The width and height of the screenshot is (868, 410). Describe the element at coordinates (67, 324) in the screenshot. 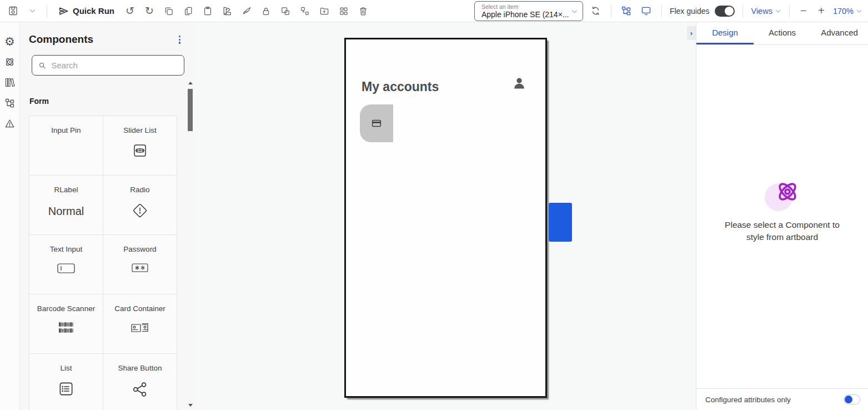

I see `component-item-barcode-scanner: Barcode Scanner` at that location.